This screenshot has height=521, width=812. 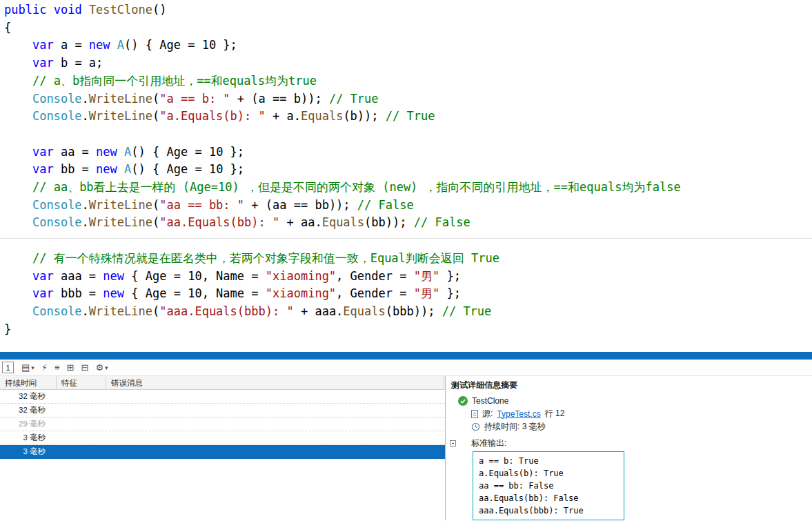 I want to click on source-file-icon, so click(x=475, y=414).